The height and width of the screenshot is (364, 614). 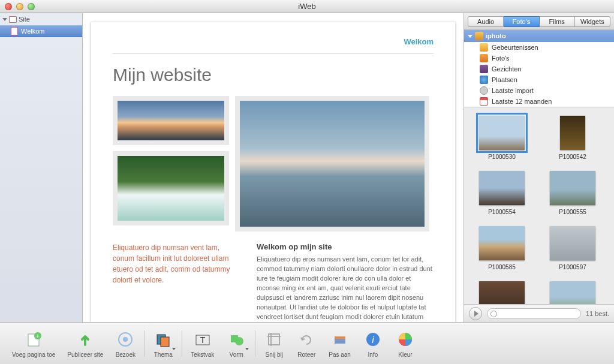 I want to click on thumbnail-P1000585: P1000585, so click(x=502, y=248).